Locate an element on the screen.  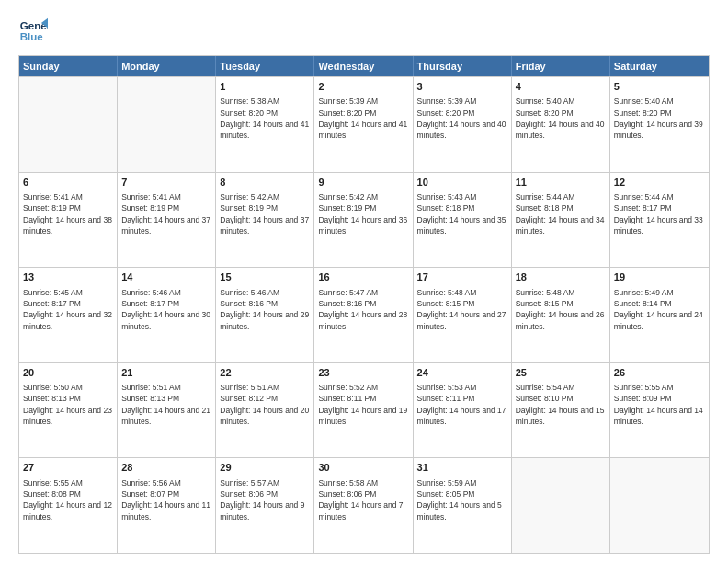
day-number: 24 is located at coordinates (462, 373).